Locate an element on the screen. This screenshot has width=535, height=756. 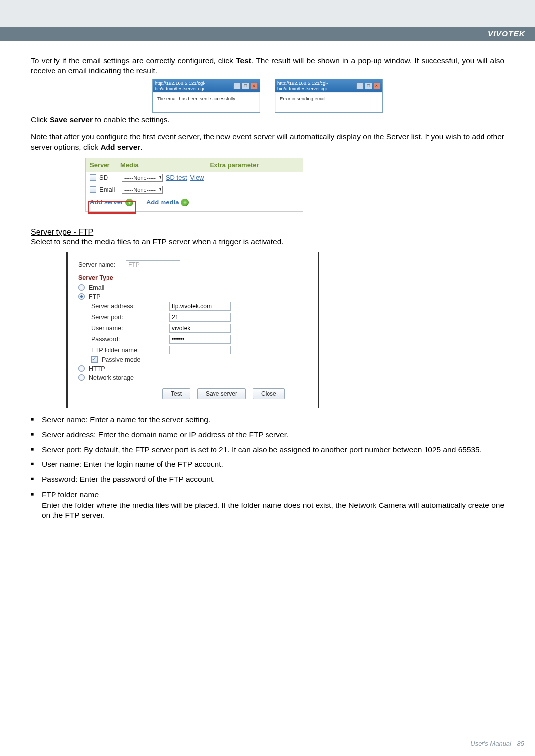
li-serveraddr: Server address: Enter the domain name or… is located at coordinates (268, 435).